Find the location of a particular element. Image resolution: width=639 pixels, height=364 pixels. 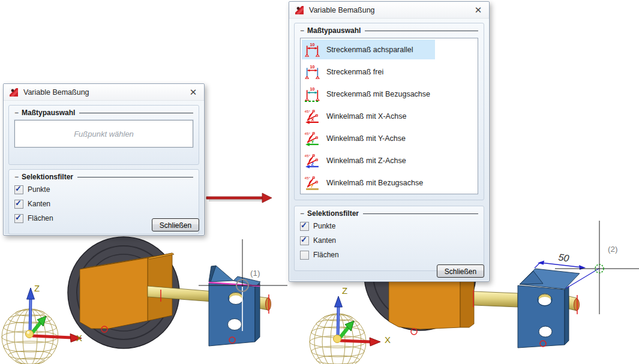

origin-ball-right is located at coordinates (337, 339).